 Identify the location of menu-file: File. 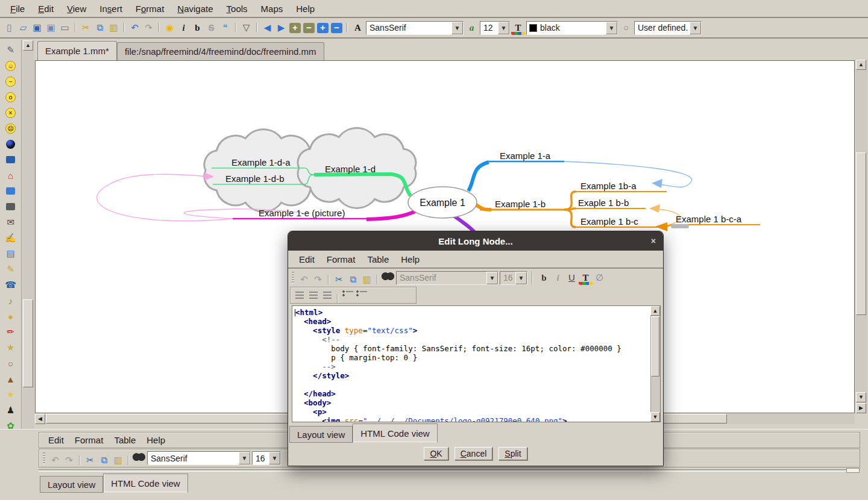
(17, 8).